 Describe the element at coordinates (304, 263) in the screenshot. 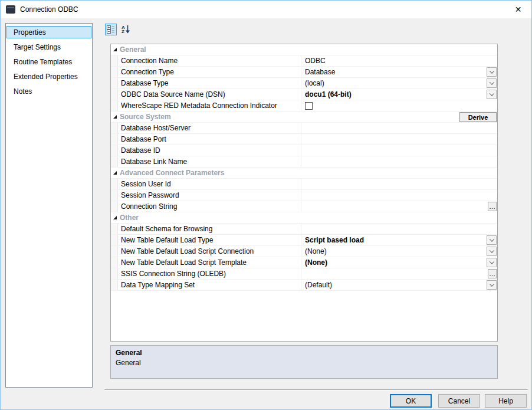

I see `property-row-new-table-default-load-script-template: New Table Default Load Script Template(N…` at that location.